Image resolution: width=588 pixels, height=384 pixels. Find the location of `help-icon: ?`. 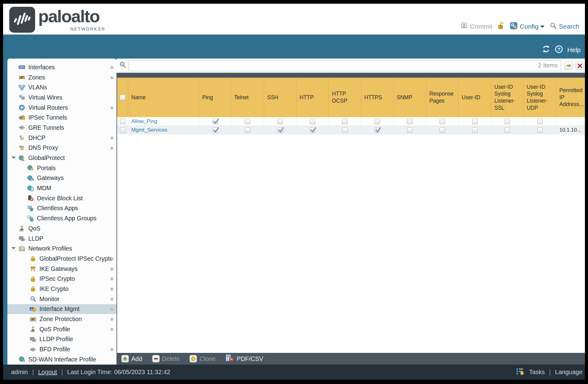

help-icon: ? is located at coordinates (559, 50).